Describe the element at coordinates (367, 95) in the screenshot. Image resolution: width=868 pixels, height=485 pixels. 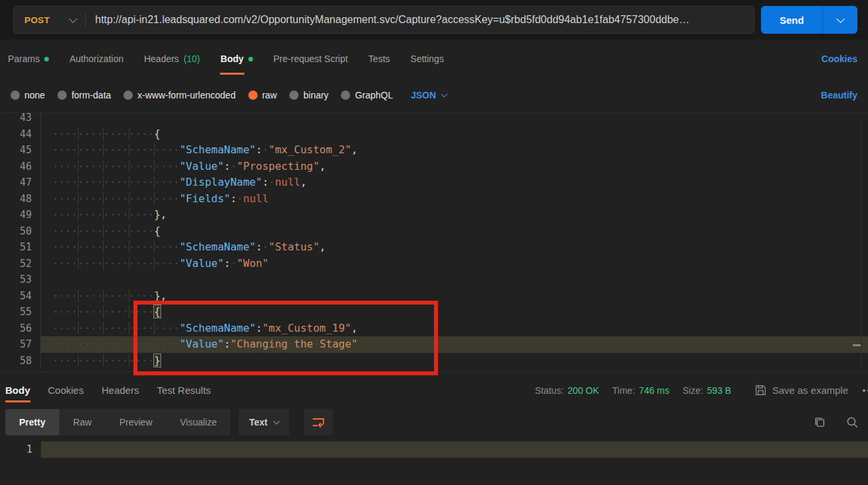
I see `radio-graphql: GraphQL` at that location.